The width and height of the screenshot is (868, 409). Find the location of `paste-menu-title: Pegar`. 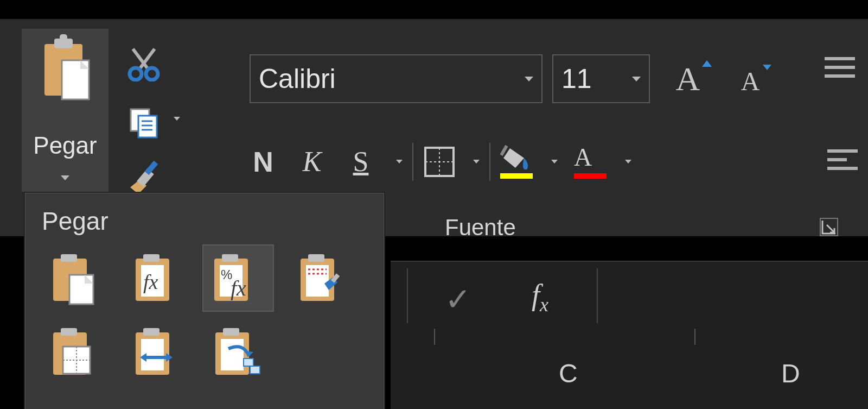

paste-menu-title: Pegar is located at coordinates (205, 217).